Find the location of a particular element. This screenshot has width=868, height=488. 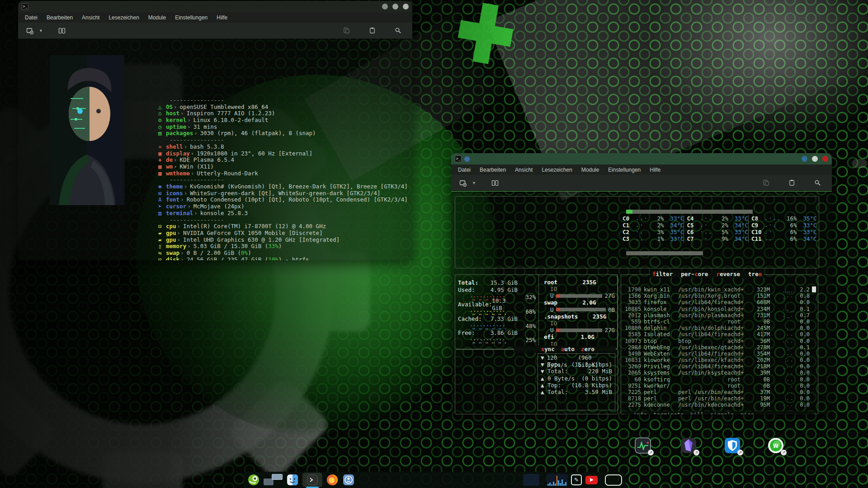

proc-action: info is located at coordinates (640, 413).